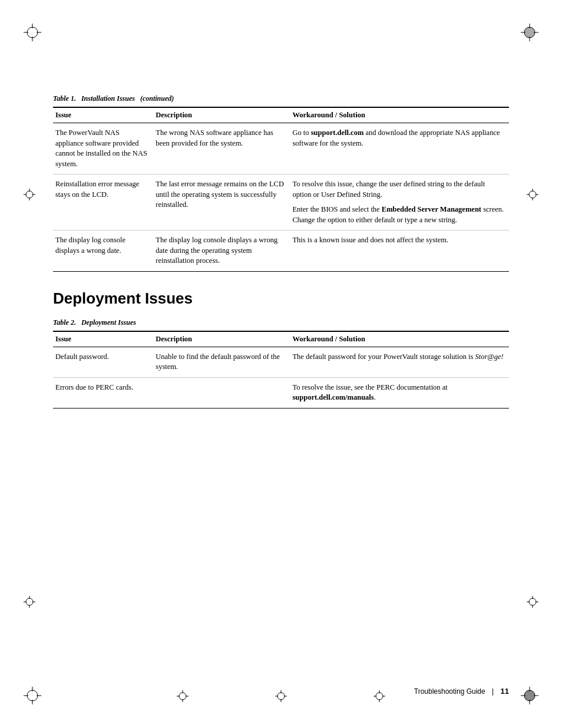  Describe the element at coordinates (462, 691) in the screenshot. I see `page-footer: Troubleshooting Guide | 11` at that location.